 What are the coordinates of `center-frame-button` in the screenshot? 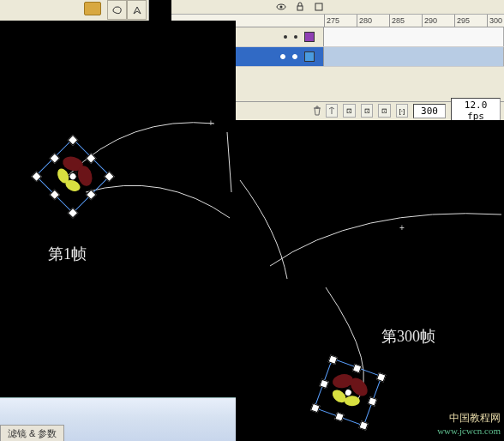 It's located at (332, 111).